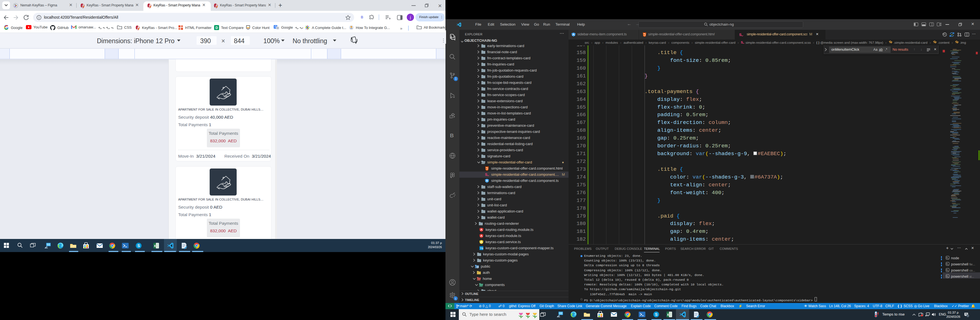 This screenshot has height=320, width=980. Describe the element at coordinates (968, 316) in the screenshot. I see `svg-text: T` at that location.